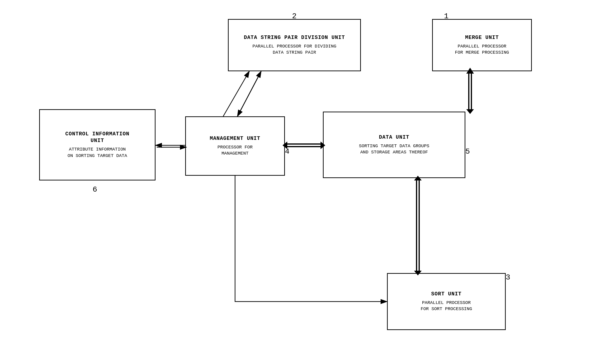 The height and width of the screenshot is (364, 590). What do you see at coordinates (294, 50) in the screenshot?
I see `data-string-pair-division-unit-subtitle: PARALLEL PROCESSOR FOR DIVIDINGDATA STRI…` at bounding box center [294, 50].